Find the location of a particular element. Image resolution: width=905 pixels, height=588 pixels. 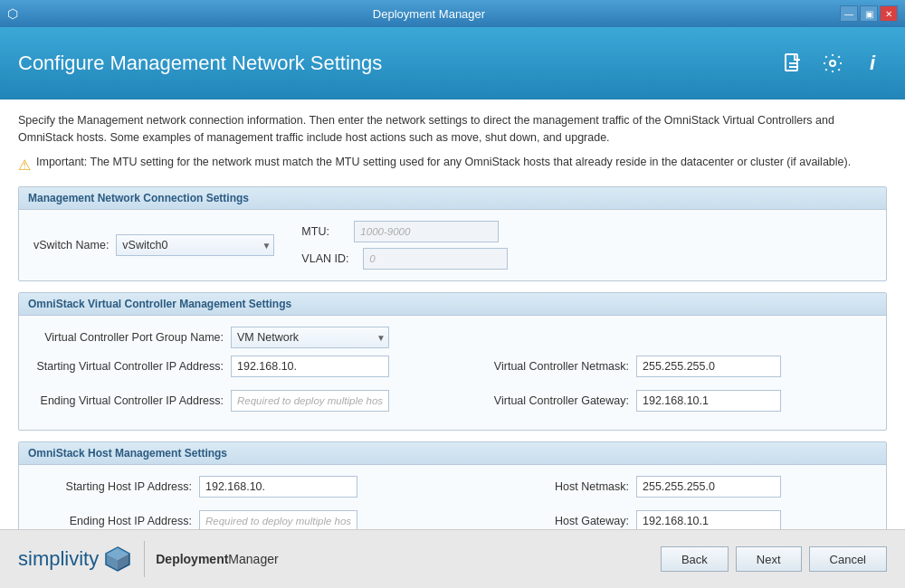

management-network-body: vSwitch Name: vSwitch0 vSwitch1 vSwitch2… is located at coordinates (452, 245).